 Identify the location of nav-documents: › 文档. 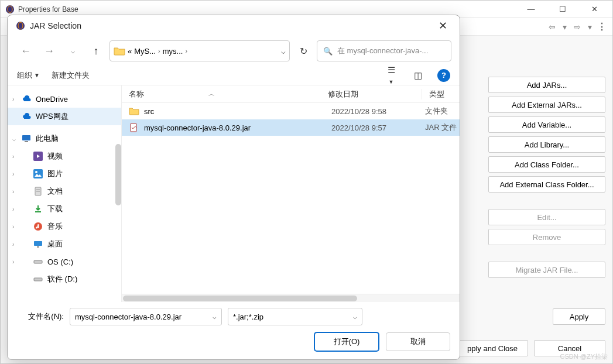
(64, 191).